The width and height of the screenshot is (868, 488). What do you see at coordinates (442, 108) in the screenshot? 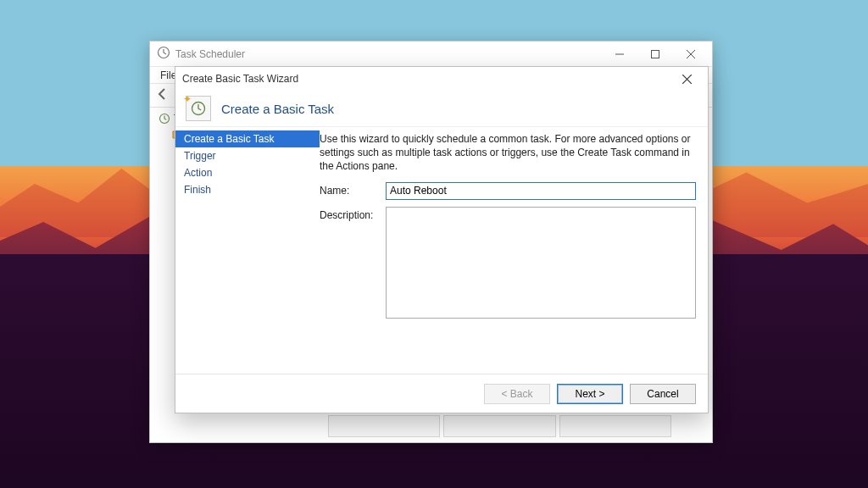
I see `dialog-header: ✦ Create a Basic Task` at bounding box center [442, 108].